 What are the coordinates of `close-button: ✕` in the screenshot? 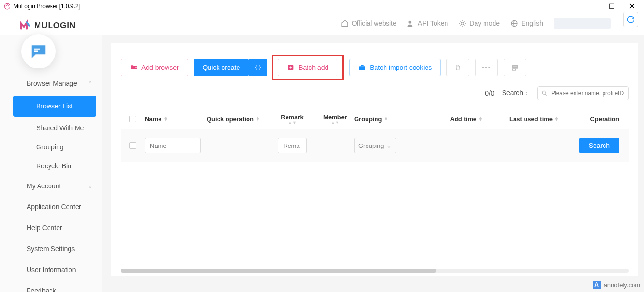 It's located at (632, 6).